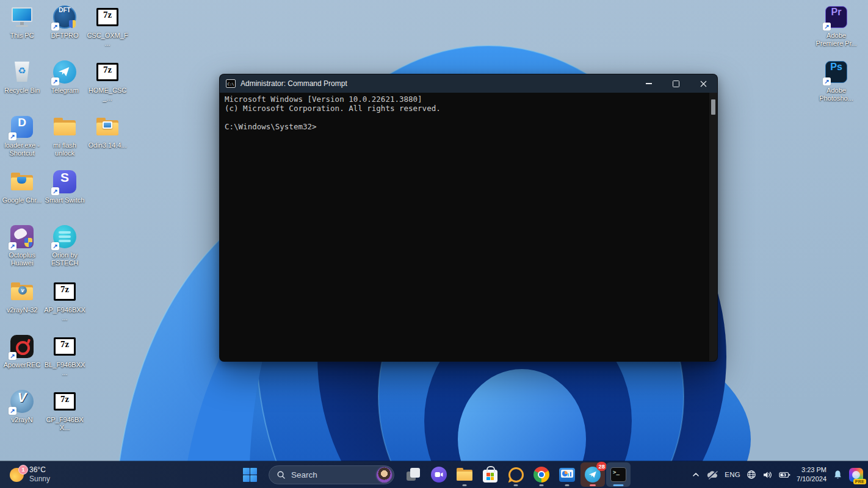 This screenshot has height=488, width=868. I want to click on widget-notification-badge: 1, so click(23, 470).